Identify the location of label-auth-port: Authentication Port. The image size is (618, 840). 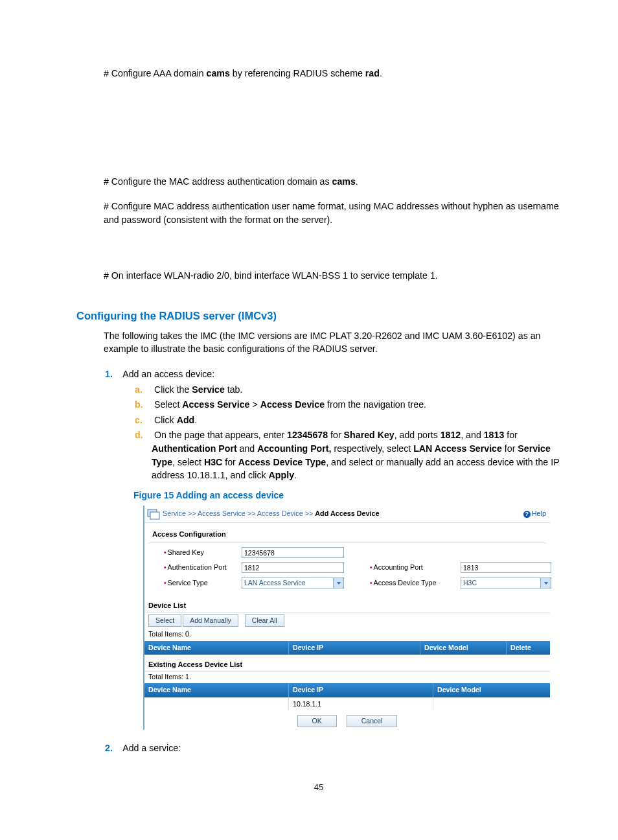
(203, 568).